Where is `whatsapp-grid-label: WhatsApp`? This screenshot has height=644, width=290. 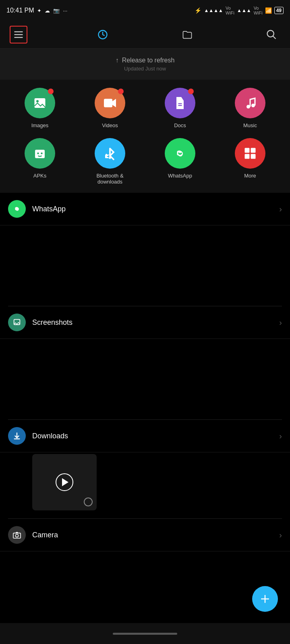 whatsapp-grid-label: WhatsApp is located at coordinates (180, 175).